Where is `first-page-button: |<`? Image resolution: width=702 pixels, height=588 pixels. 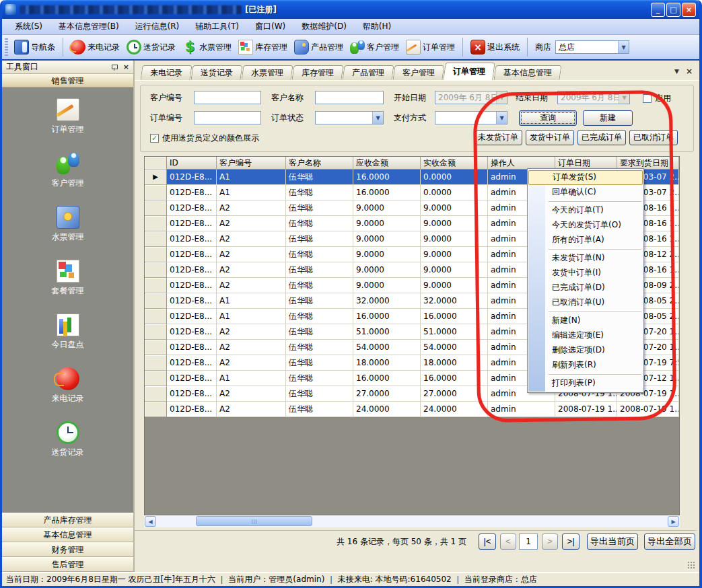 first-page-button: |< is located at coordinates (487, 542).